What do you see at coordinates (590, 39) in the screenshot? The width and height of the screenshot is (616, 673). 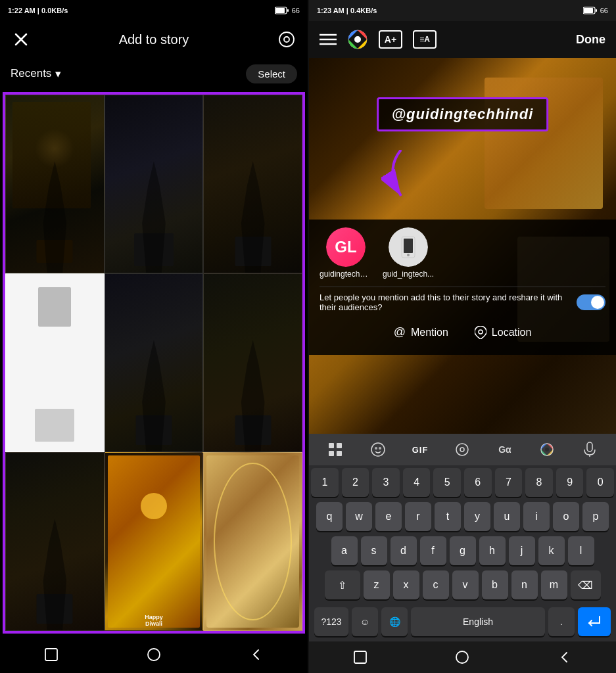 I see `done-button: Done` at bounding box center [590, 39].